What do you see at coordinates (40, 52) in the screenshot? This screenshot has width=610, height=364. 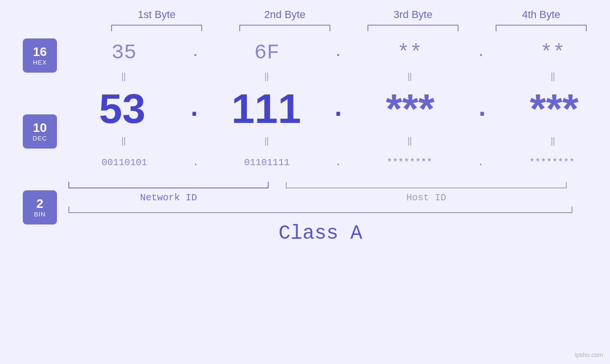 I see `hex-badge-number: 16` at bounding box center [40, 52].